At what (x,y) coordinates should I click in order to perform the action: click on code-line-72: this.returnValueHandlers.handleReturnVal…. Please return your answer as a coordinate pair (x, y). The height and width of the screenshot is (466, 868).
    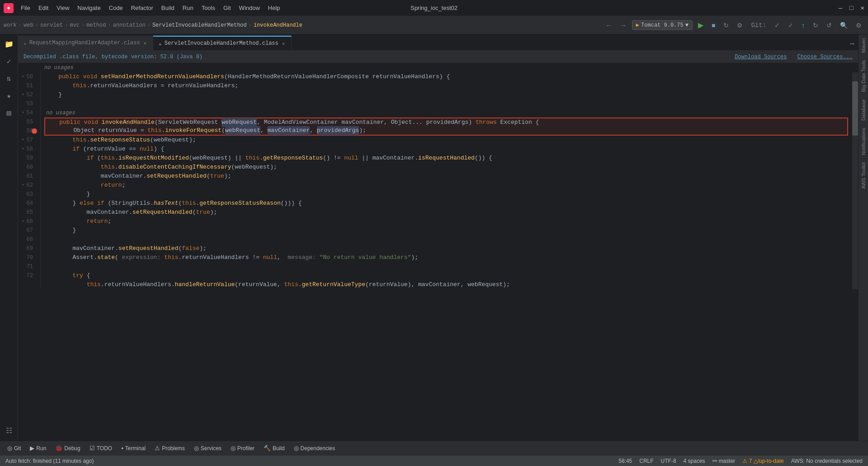
    Looking at the image, I should click on (446, 285).